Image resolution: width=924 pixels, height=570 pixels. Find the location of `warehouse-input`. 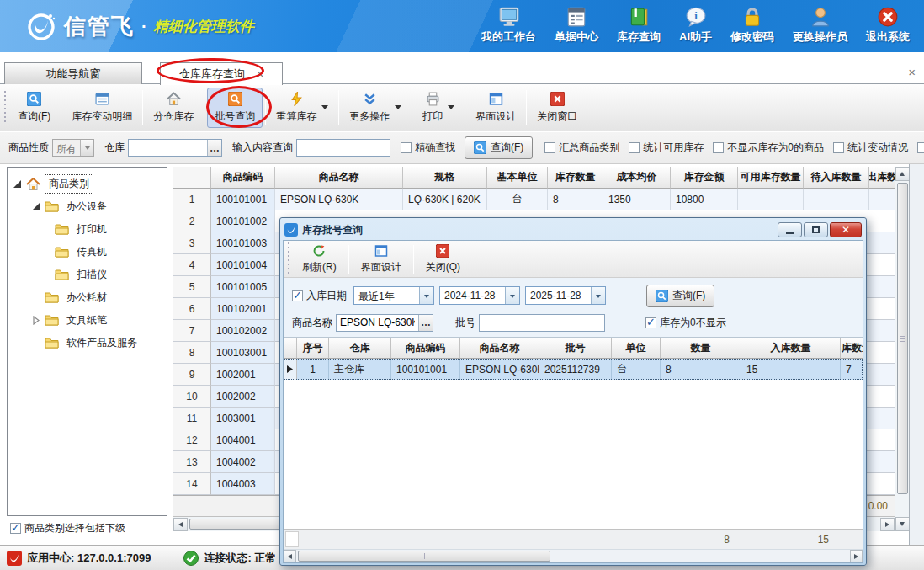

warehouse-input is located at coordinates (168, 148).